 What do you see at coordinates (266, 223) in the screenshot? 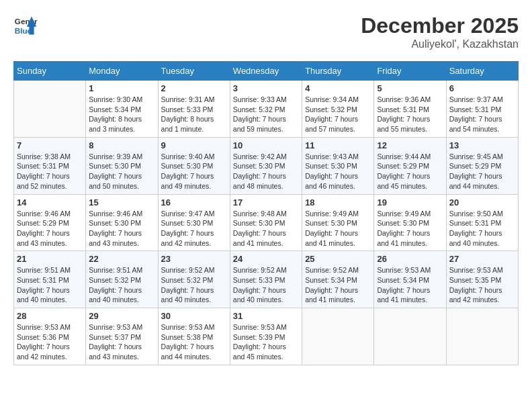
I see `week-row-3: 14Sunrise: 9:46 AMSunset: 5:29 PMDayligh…` at bounding box center [266, 223].